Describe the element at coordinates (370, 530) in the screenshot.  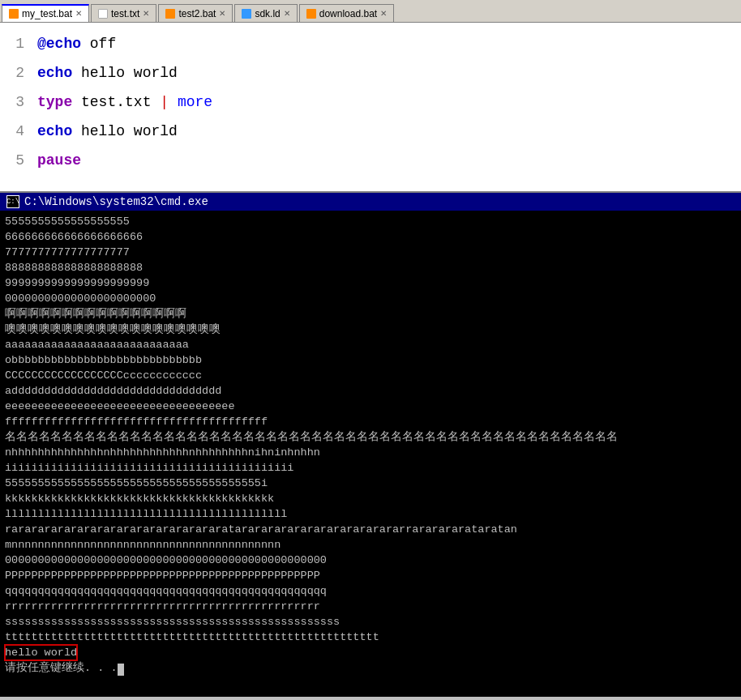
I see `cmd-line-20: rararararararararararararararararatarara…` at that location.